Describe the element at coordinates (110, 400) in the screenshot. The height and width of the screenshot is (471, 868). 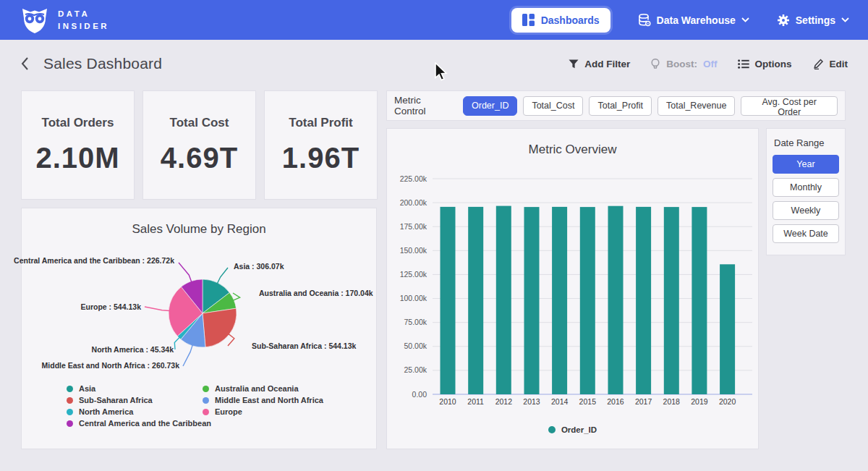
I see `pie-legend-item: Sub-Saharan Africa` at that location.